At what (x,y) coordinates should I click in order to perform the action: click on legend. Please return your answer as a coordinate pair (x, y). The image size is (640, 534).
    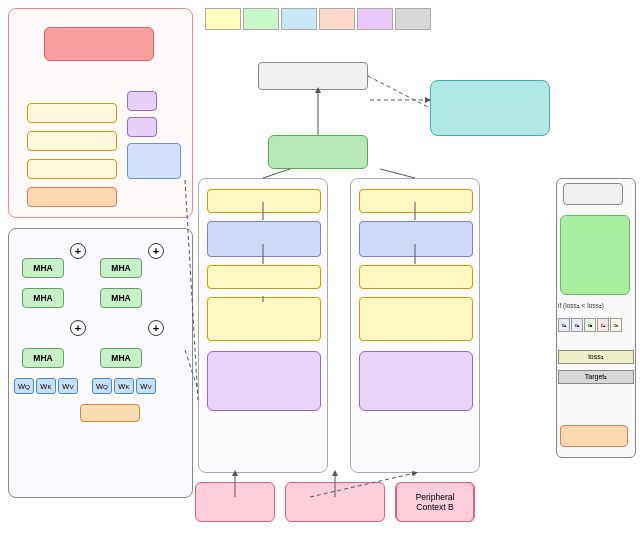
    Looking at the image, I should click on (318, 19).